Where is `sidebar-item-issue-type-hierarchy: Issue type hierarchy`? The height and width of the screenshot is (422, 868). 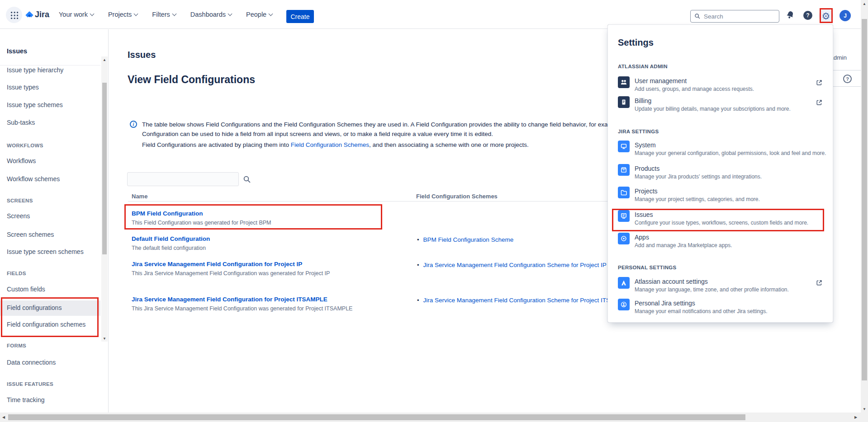
sidebar-item-issue-type-hierarchy: Issue type hierarchy is located at coordinates (35, 70).